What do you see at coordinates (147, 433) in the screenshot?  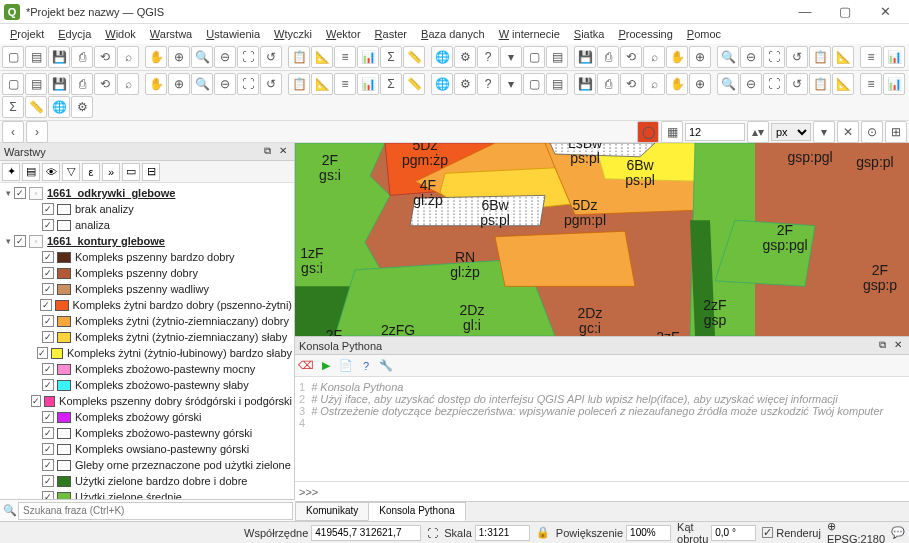 I see `layer-node: ✓Kompleks zbożowo-pastewny górski` at bounding box center [147, 433].